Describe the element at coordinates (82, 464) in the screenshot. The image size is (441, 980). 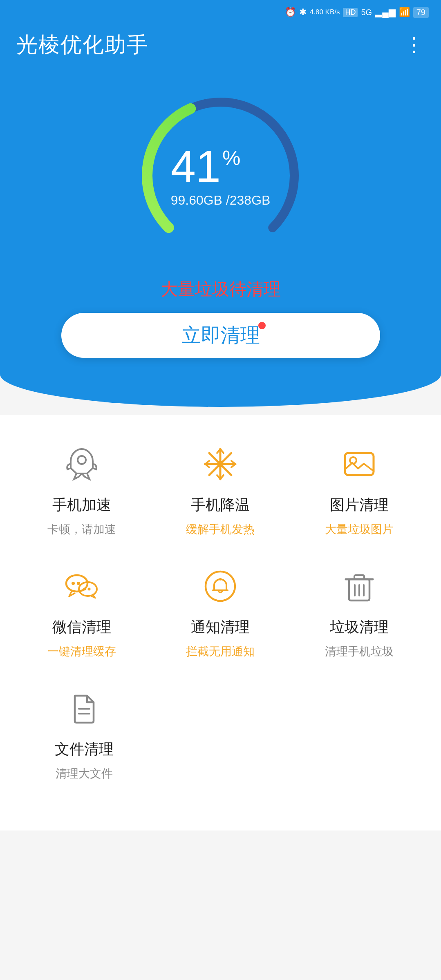
I see `rocket-icon` at that location.